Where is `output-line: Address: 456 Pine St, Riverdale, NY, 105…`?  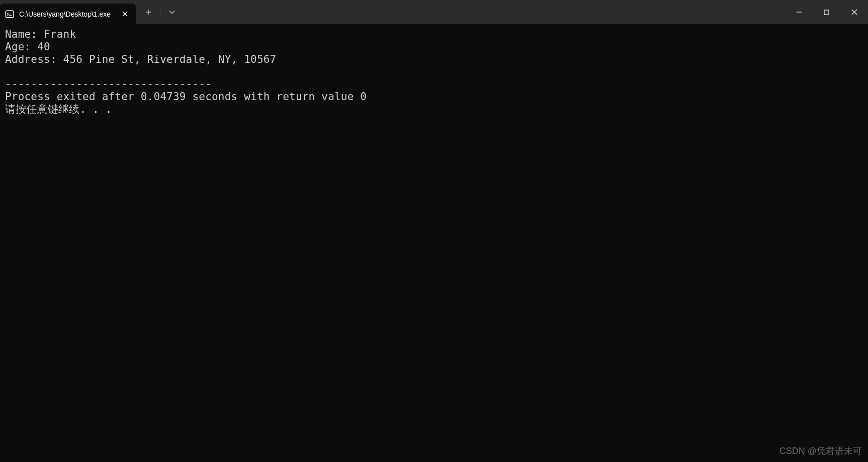 output-line: Address: 456 Pine St, Riverdale, NY, 105… is located at coordinates (141, 59).